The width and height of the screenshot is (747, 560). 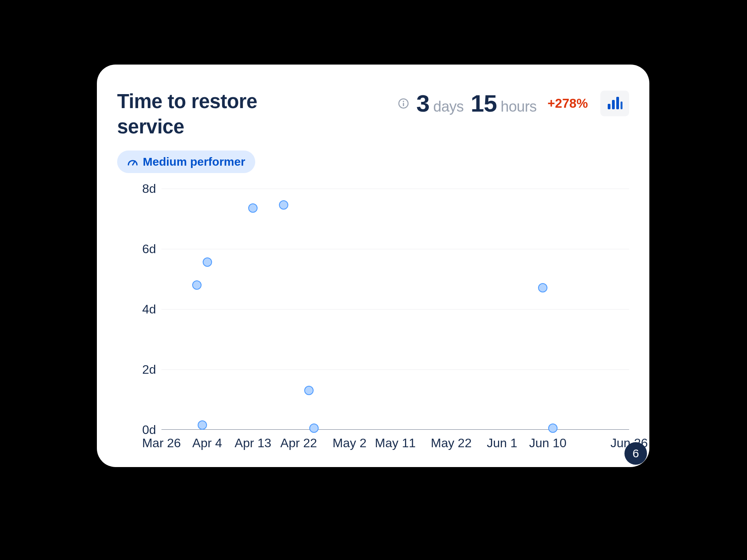 I want to click on x-tick-label: Apr 22, so click(x=299, y=443).